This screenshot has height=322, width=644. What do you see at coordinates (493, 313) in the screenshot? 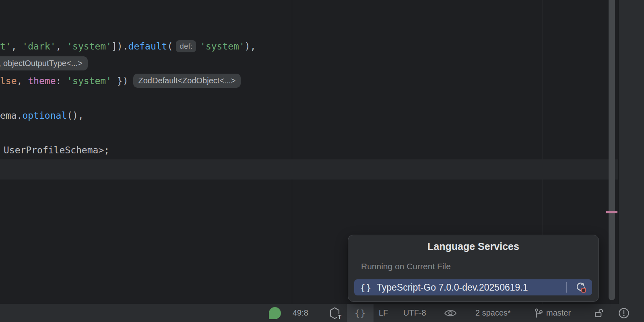
I see `indent-label: 2 spaces*` at bounding box center [493, 313].